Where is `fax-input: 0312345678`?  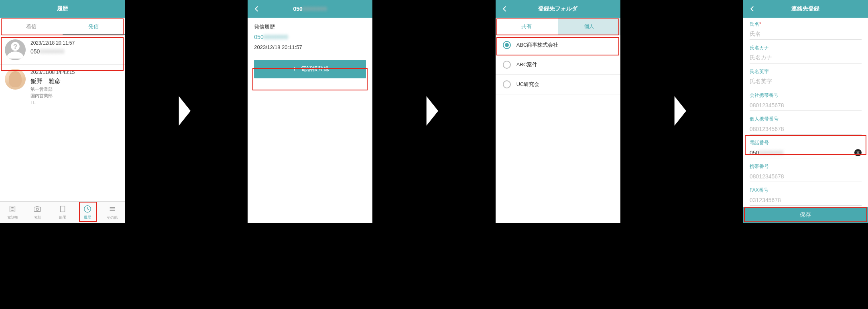 fax-input: 0312345678 is located at coordinates (806, 200).